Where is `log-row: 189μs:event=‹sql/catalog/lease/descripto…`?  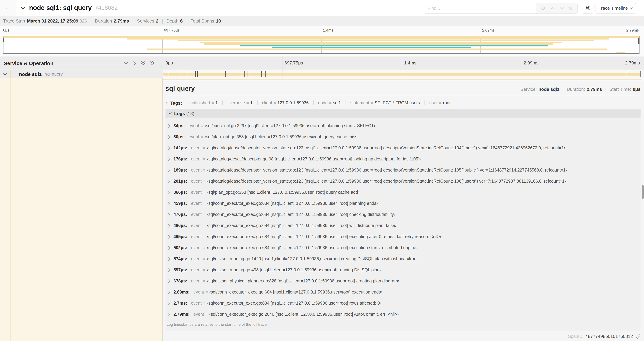 log-row: 189μs:event=‹sql/catalog/lease/descripto… is located at coordinates (403, 170).